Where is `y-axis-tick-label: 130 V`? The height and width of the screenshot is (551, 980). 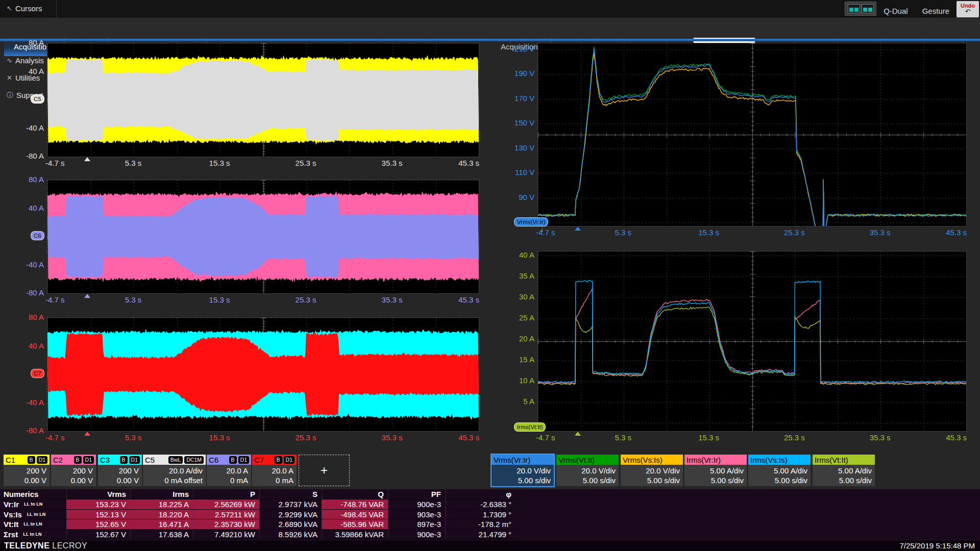
y-axis-tick-label: 130 V is located at coordinates (520, 148).